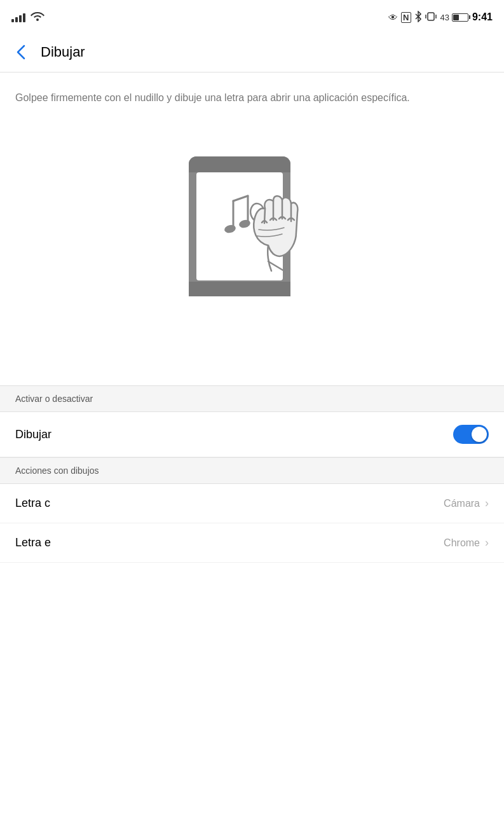 The height and width of the screenshot is (814, 504). I want to click on dibujar-label: Dibujar, so click(33, 435).